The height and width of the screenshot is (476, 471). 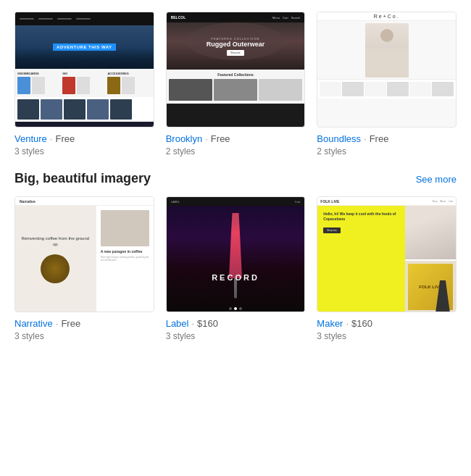 I want to click on venture-col-2: Ski, so click(x=84, y=83).